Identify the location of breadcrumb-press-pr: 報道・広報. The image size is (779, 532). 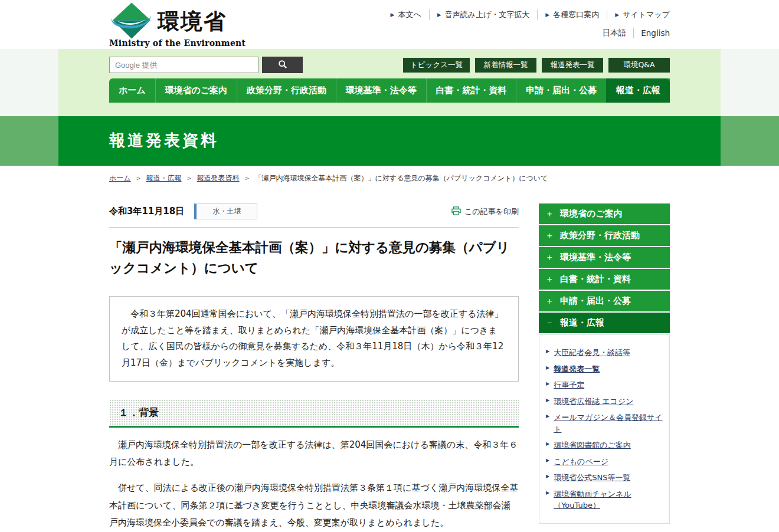
(164, 178).